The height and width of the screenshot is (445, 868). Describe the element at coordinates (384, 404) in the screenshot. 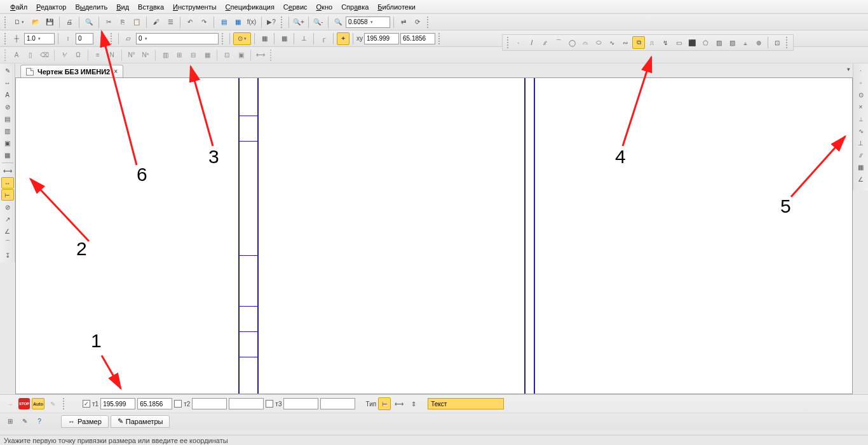

I see `type-h-icon: ⊢` at that location.